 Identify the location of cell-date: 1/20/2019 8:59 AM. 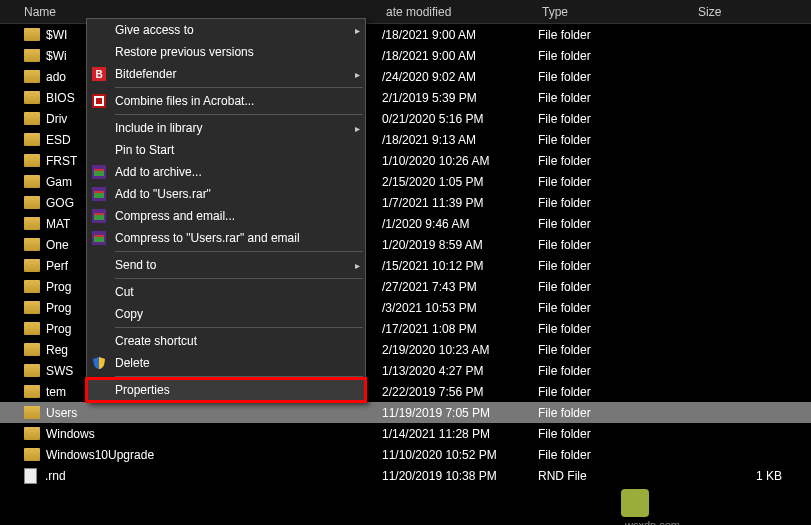
(460, 245).